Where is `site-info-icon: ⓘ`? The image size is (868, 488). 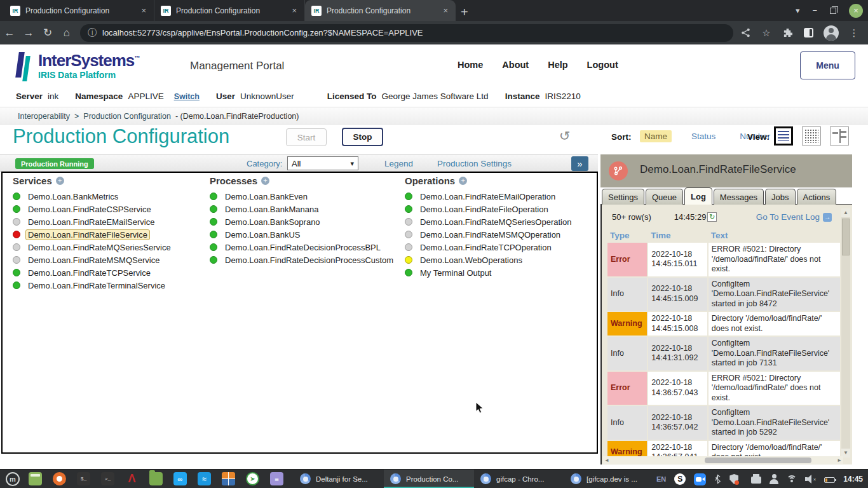 site-info-icon: ⓘ is located at coordinates (92, 33).